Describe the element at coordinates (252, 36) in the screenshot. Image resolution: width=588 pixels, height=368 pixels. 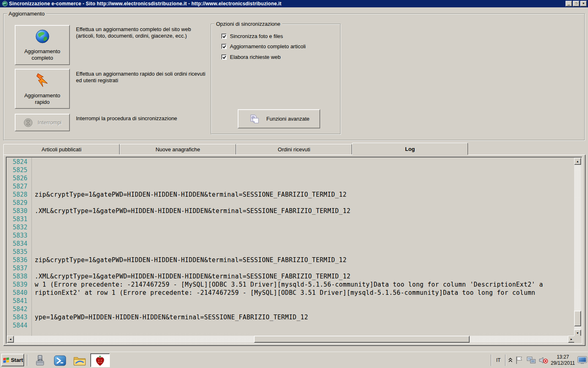
I see `checkbox-sincronizza-foto: Sincronizza foto e files` at that location.